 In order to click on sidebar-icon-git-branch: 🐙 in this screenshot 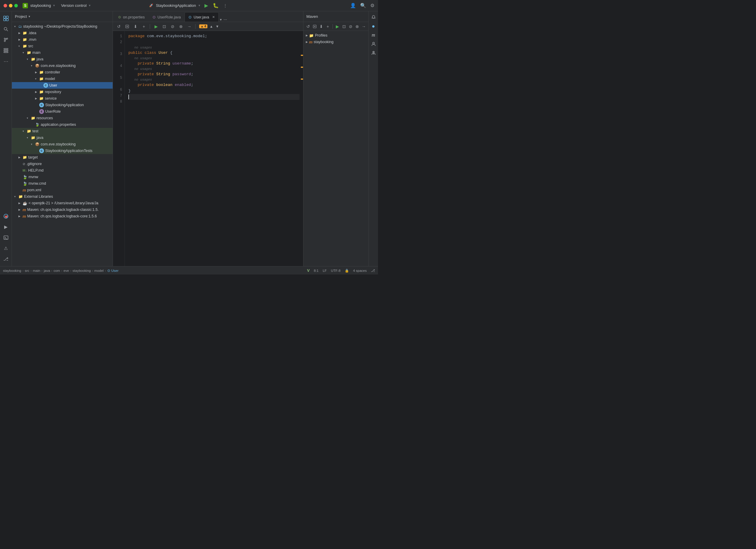, I will do `click(6, 216)`.